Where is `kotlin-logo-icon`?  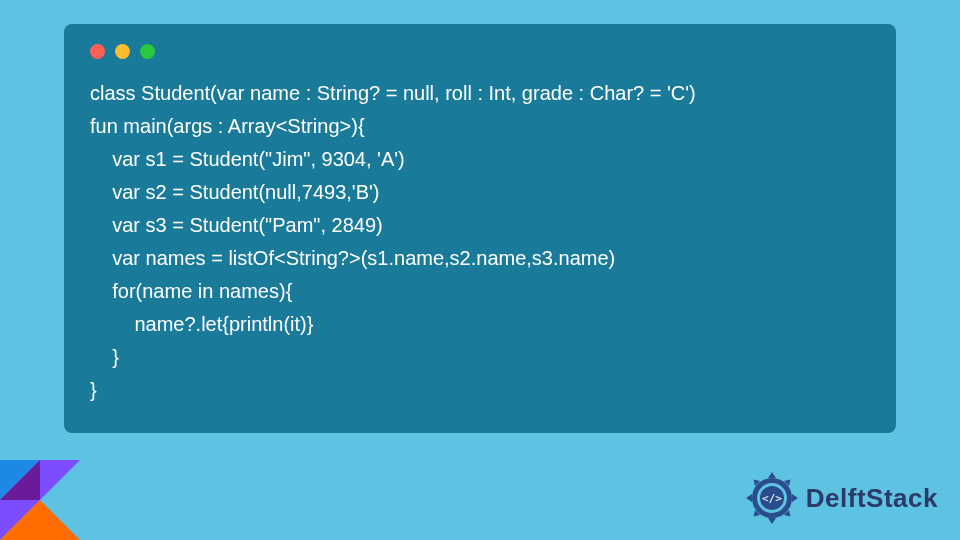 kotlin-logo-icon is located at coordinates (40, 500).